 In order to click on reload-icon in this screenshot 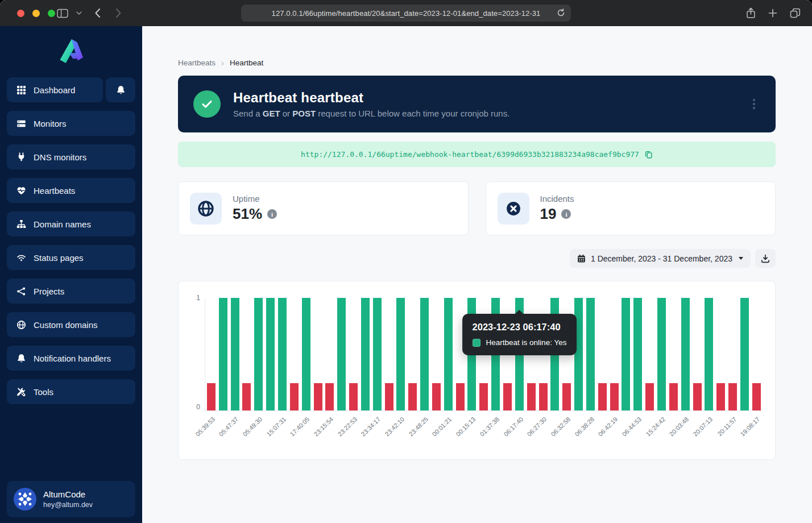, I will do `click(561, 14)`.